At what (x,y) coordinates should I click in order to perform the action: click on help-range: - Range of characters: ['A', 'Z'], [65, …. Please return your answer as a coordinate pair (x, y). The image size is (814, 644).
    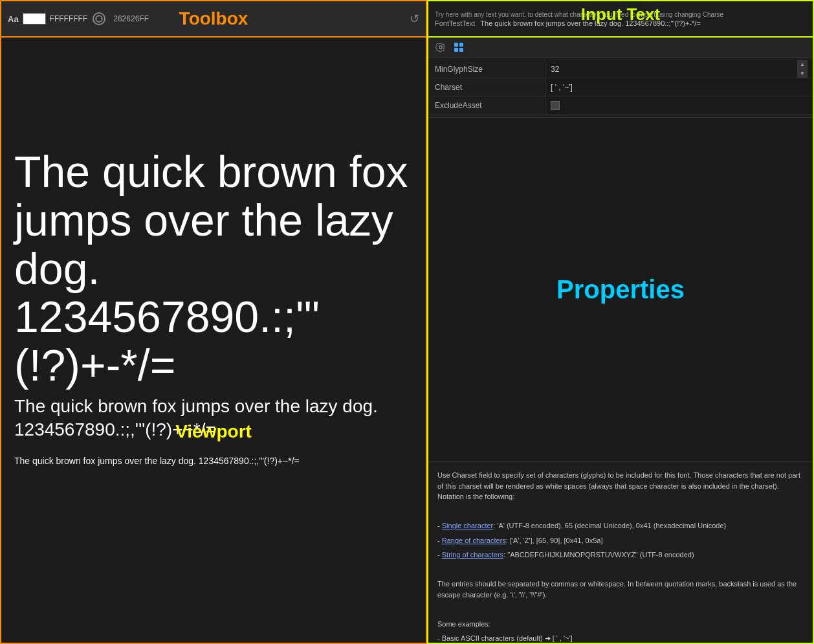
    Looking at the image, I should click on (621, 541).